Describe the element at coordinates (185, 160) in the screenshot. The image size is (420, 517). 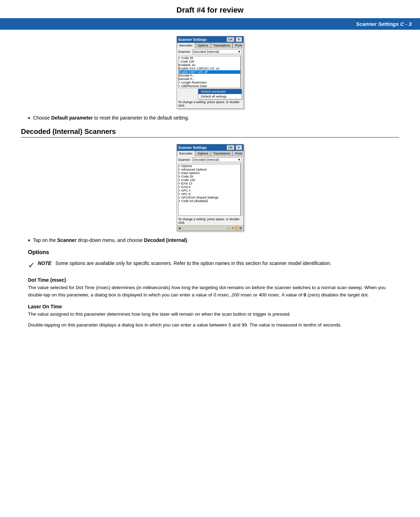
I see `scanner-label-2: Scanner:` at that location.